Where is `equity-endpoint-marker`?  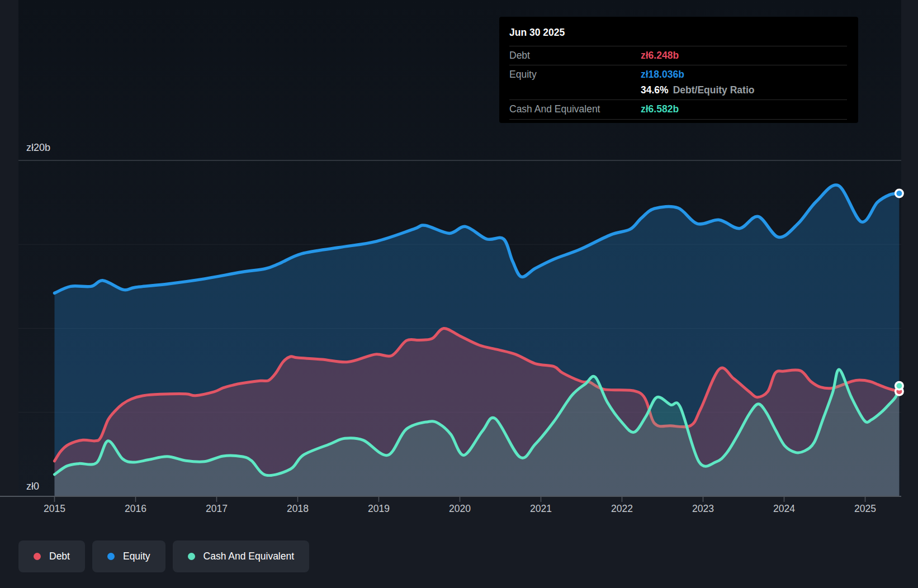 equity-endpoint-marker is located at coordinates (899, 193).